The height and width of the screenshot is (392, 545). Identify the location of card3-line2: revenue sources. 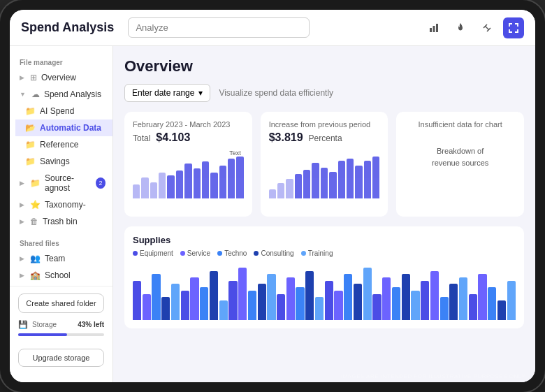
(460, 163).